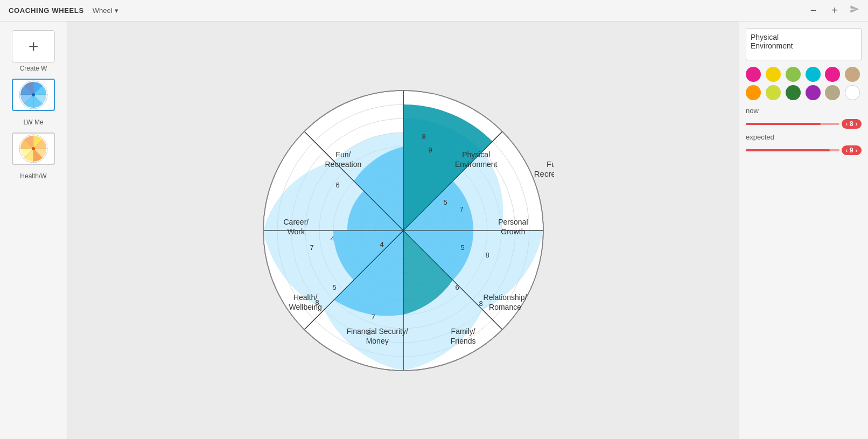 This screenshot has height=439, width=868. What do you see at coordinates (106, 11) in the screenshot?
I see `wheel-menu-button: Wheel ▾` at bounding box center [106, 11].